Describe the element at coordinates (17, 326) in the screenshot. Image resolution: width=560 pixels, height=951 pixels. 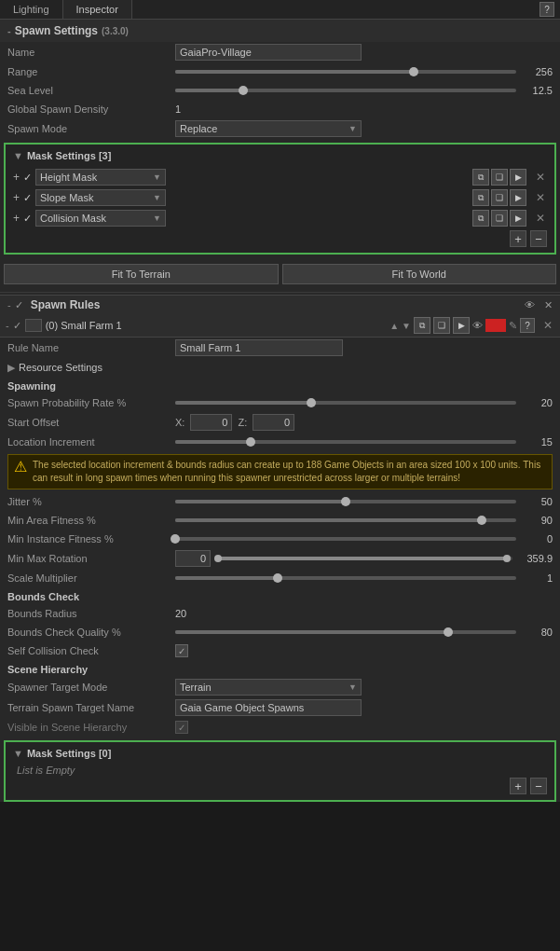
I see `sf-check: ✓` at that location.